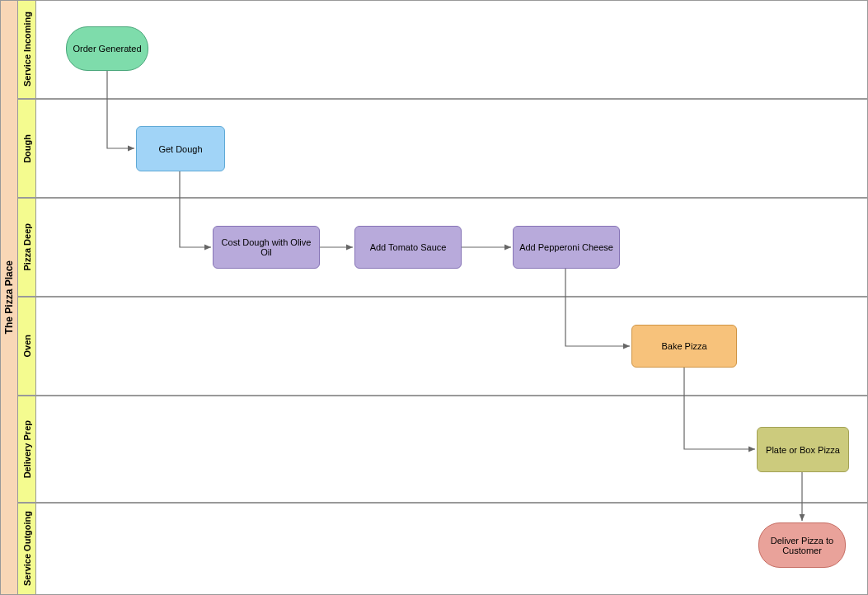 The height and width of the screenshot is (595, 868). Describe the element at coordinates (408, 247) in the screenshot. I see `node-add-tomato-sauce: Add Tomato Sauce` at that location.